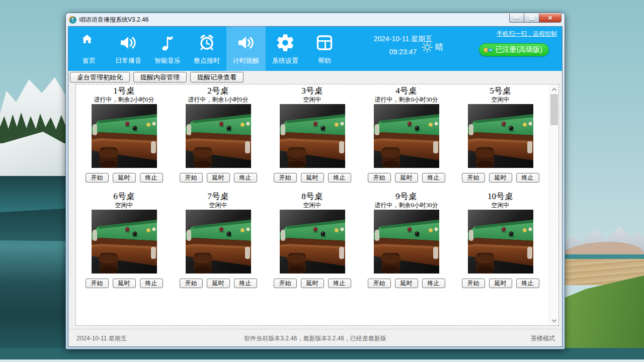 Image resolution: width=644 pixels, height=362 pixels. What do you see at coordinates (315, 20) in the screenshot?
I see `titlebar: ! 唱语语音播报系统V3.2.46 ✕` at bounding box center [315, 20].